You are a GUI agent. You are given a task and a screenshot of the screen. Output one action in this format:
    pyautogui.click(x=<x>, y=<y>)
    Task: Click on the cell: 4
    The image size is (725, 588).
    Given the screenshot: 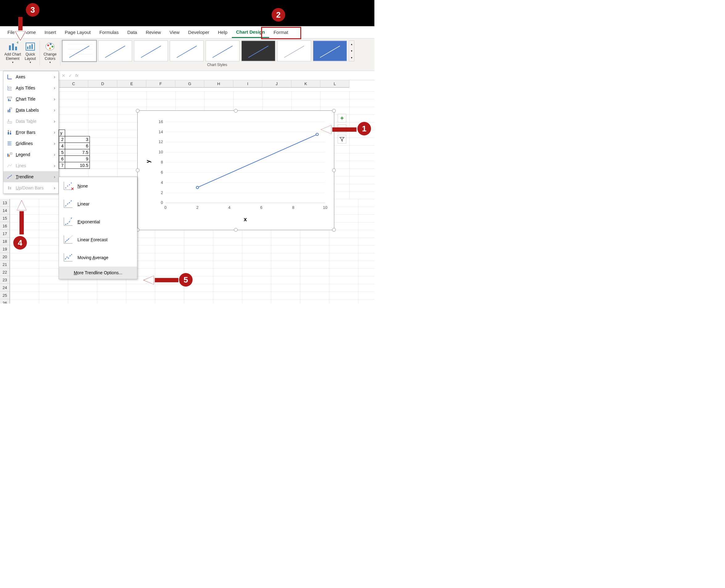 What is the action you would take?
    pyautogui.click(x=62, y=146)
    